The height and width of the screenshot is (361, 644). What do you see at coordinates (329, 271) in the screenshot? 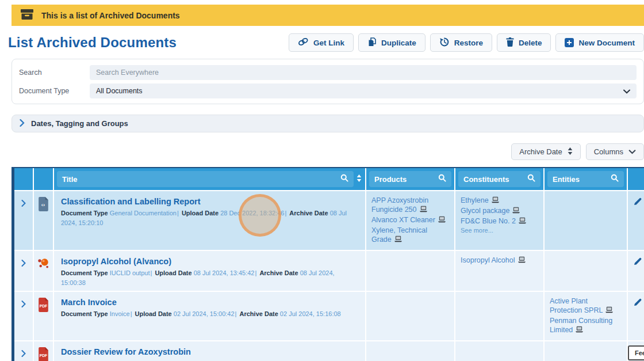
I see `table-row: Isopropyl Alcohol (Alvanco) Document Typ…` at bounding box center [329, 271].